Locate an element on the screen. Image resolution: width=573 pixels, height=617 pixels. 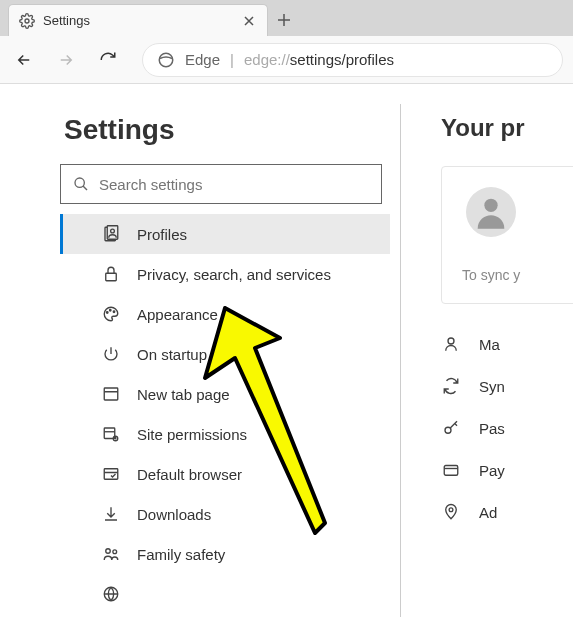
tab-title: Settings is located at coordinates (138, 20).